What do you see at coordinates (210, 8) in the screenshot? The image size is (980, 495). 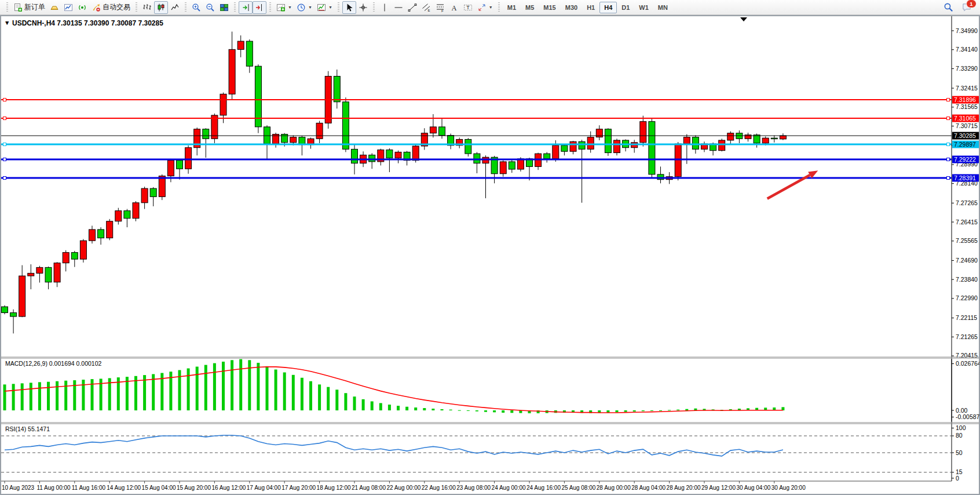 I see `zoom-out-icon` at bounding box center [210, 8].